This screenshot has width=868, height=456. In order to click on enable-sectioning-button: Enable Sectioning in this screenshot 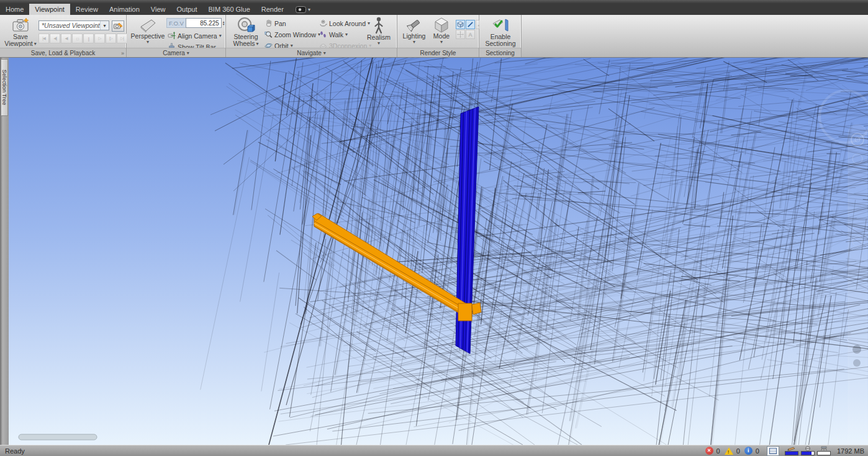, I will do `click(500, 32)`.